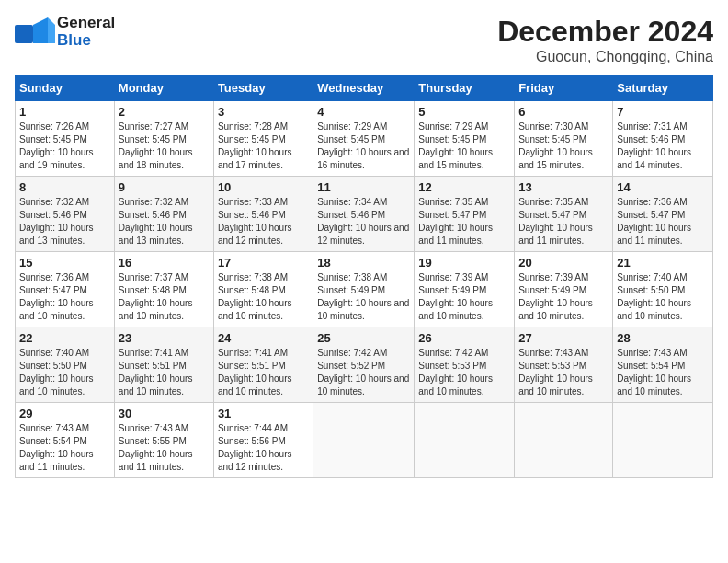 The height and width of the screenshot is (563, 728). What do you see at coordinates (564, 88) in the screenshot?
I see `weekday-header-friday: Friday` at bounding box center [564, 88].